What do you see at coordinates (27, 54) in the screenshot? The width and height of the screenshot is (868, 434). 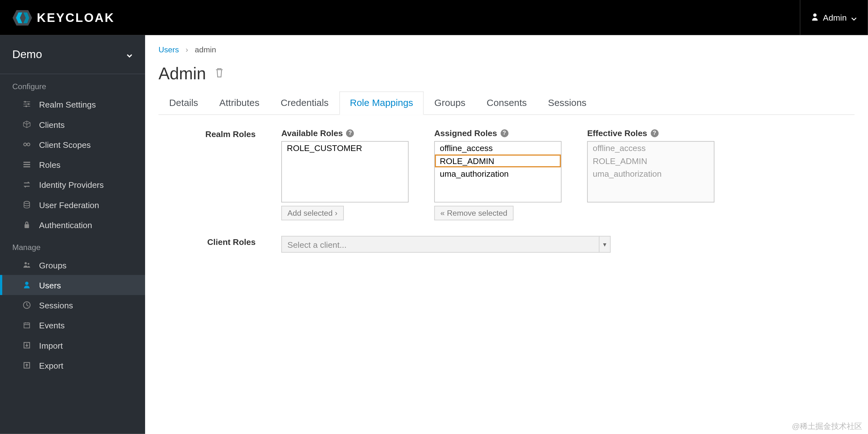 I see `realm-name: Demo` at bounding box center [27, 54].